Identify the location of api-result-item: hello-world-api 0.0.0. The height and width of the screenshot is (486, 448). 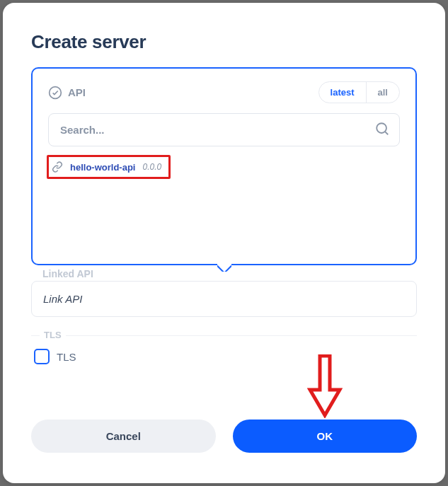
(109, 167).